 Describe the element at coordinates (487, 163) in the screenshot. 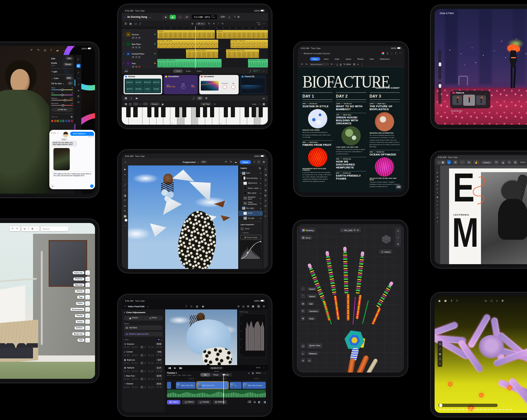

I see `style-selector: ‹ Default ›` at that location.